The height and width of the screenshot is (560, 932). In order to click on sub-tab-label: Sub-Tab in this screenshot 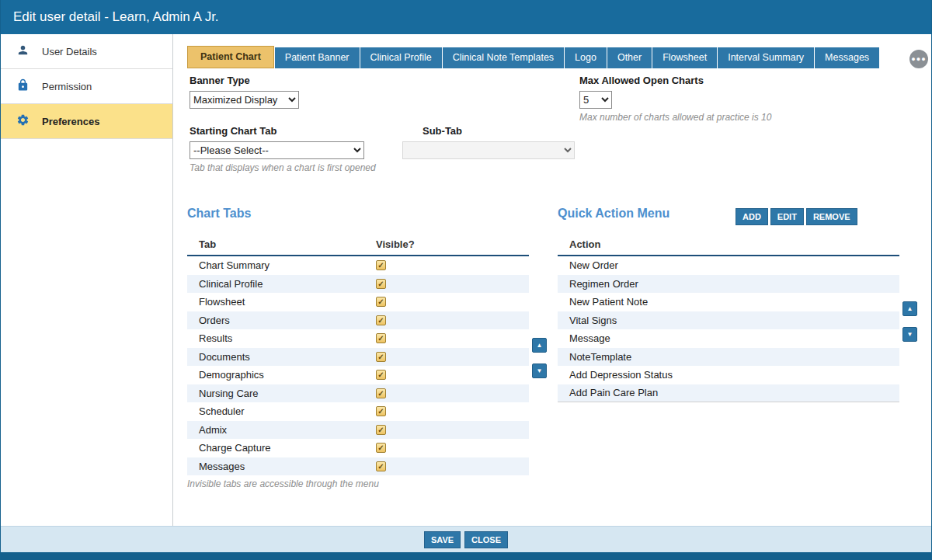, I will do `click(499, 131)`.